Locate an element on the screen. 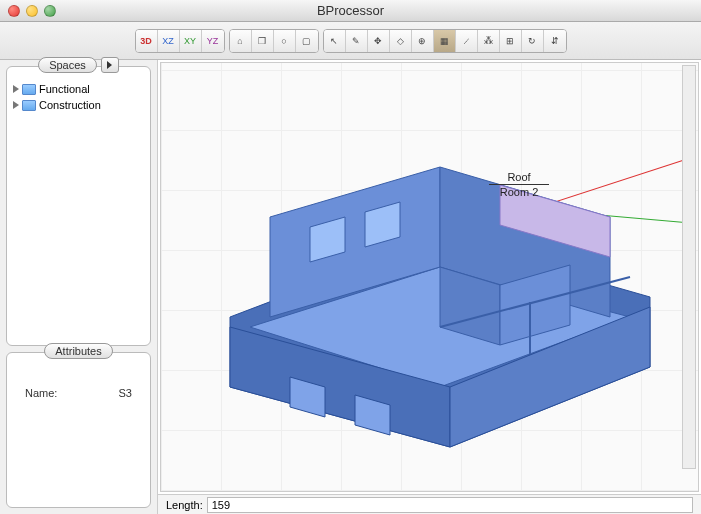 This screenshot has width=701, height=514. tools-group: ↖ ✎ ✥ ◇ ⊕ ▦ ⟋ ⁂ ⊞ ↻ ⇵ is located at coordinates (445, 41).